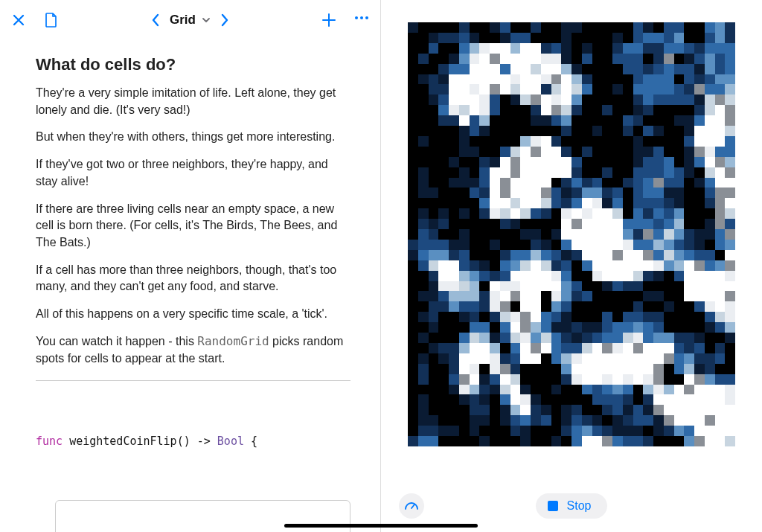  What do you see at coordinates (362, 18) in the screenshot?
I see `more-icon` at bounding box center [362, 18].